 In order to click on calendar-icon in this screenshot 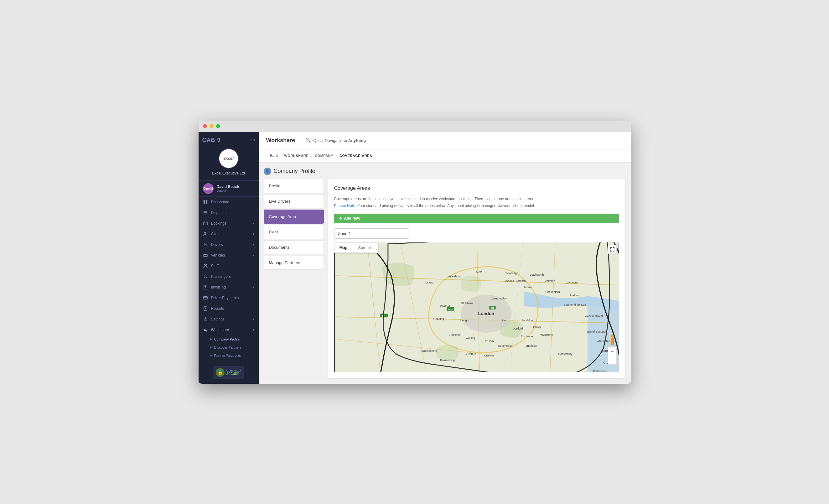, I will do `click(205, 223)`.